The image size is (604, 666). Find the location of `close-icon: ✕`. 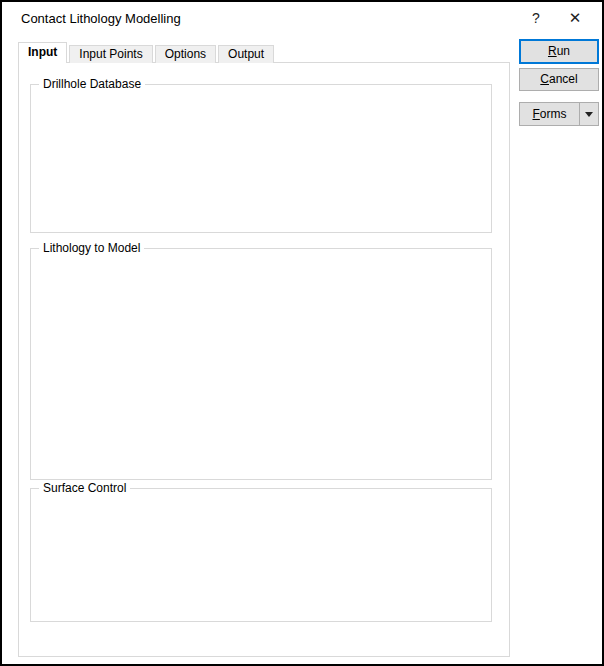

close-icon: ✕ is located at coordinates (575, 18).